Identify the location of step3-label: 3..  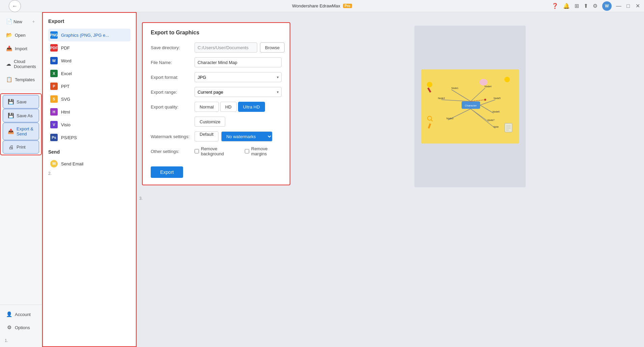
(141, 198).